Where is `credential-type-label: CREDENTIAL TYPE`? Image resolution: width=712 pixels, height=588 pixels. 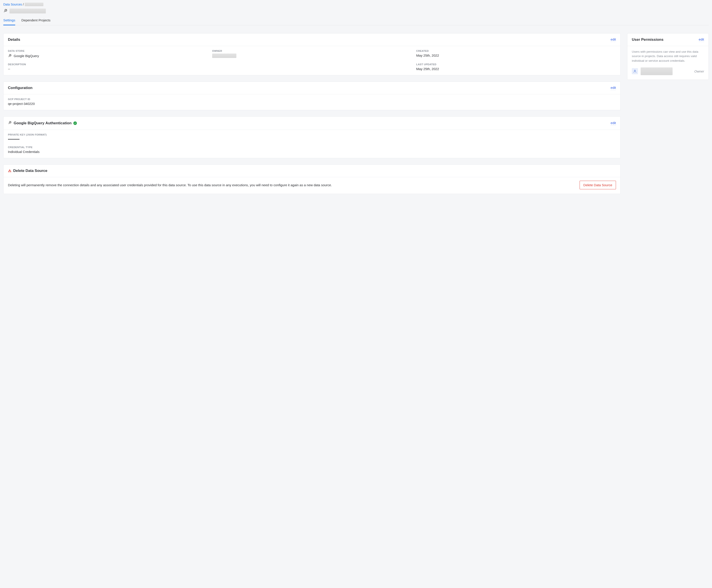 credential-type-label: CREDENTIAL TYPE is located at coordinates (312, 147).